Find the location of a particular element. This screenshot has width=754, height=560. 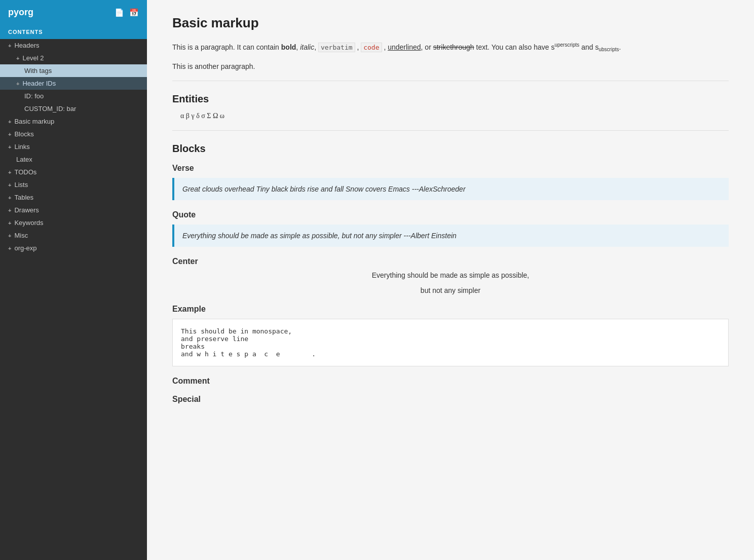

entities-text: α β γ δ σ Σ Ω ω is located at coordinates (455, 116).